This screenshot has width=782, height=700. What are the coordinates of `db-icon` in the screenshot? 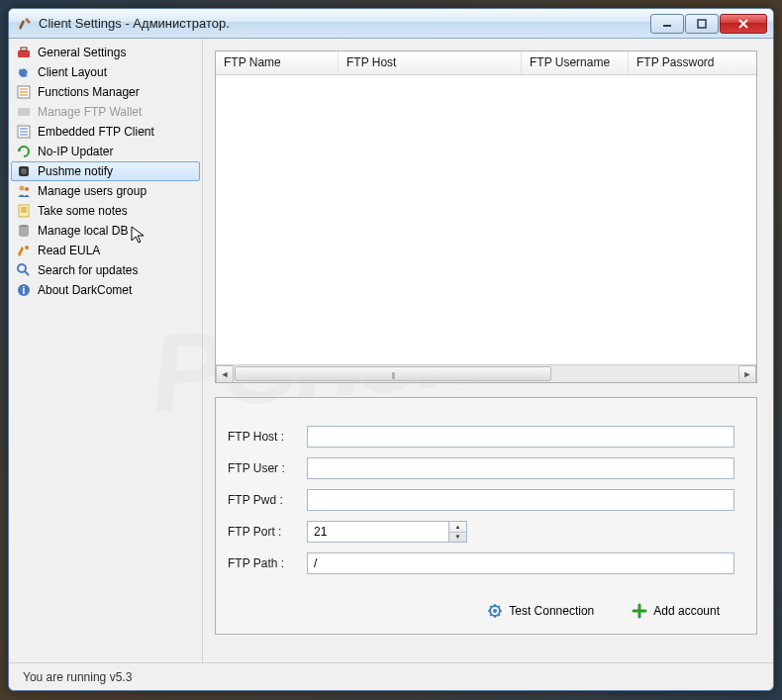 It's located at (24, 231).